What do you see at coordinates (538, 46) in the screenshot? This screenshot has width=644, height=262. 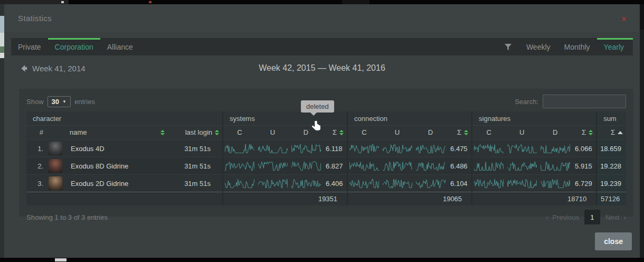 I see `tab-weekly: Weekly` at bounding box center [538, 46].